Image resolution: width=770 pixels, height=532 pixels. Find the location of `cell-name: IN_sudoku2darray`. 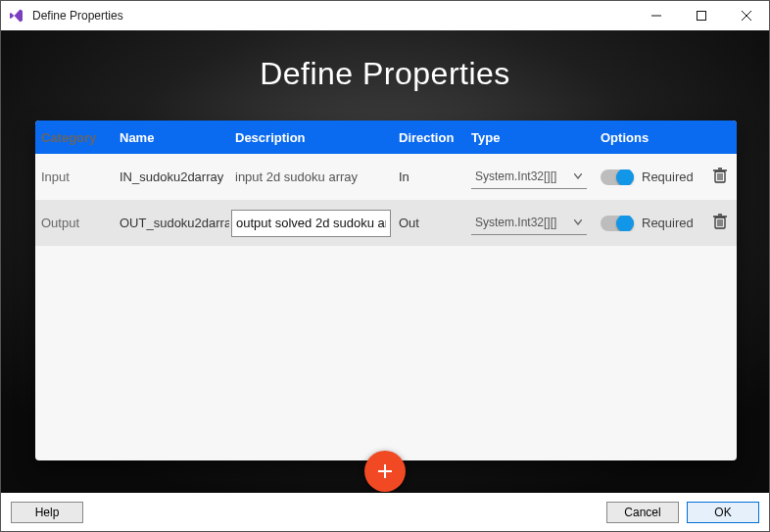

cell-name: IN_sudoku2darray is located at coordinates (171, 176).